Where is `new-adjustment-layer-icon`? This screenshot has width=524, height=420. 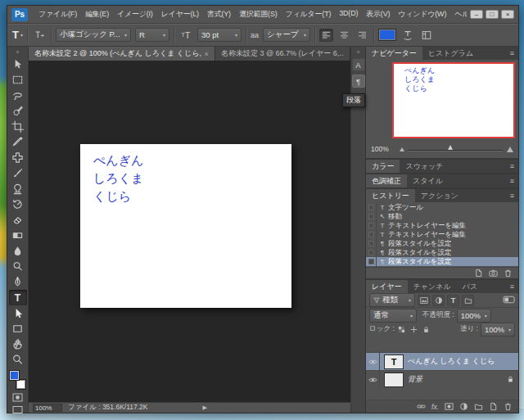
new-adjustment-layer-icon is located at coordinates (463, 407).